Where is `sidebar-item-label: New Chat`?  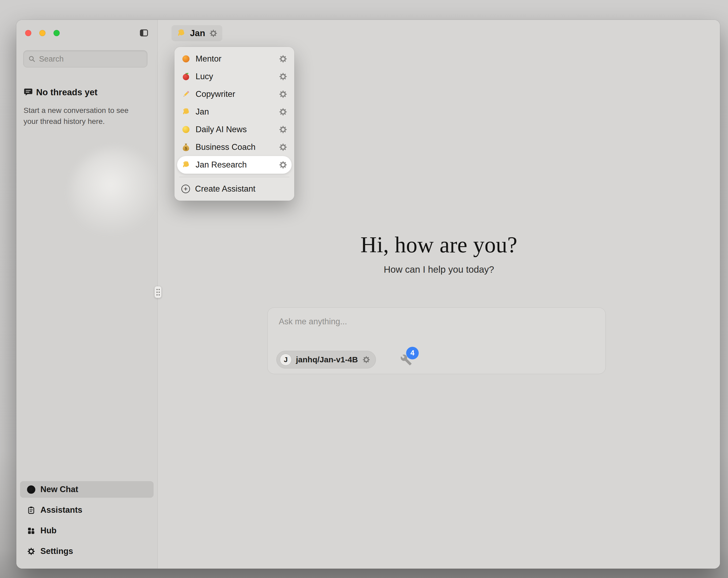
sidebar-item-label: New Chat is located at coordinates (59, 489).